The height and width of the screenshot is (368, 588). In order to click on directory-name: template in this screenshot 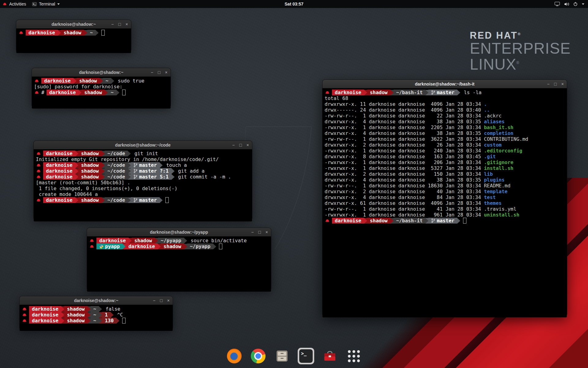, I will do `click(496, 191)`.